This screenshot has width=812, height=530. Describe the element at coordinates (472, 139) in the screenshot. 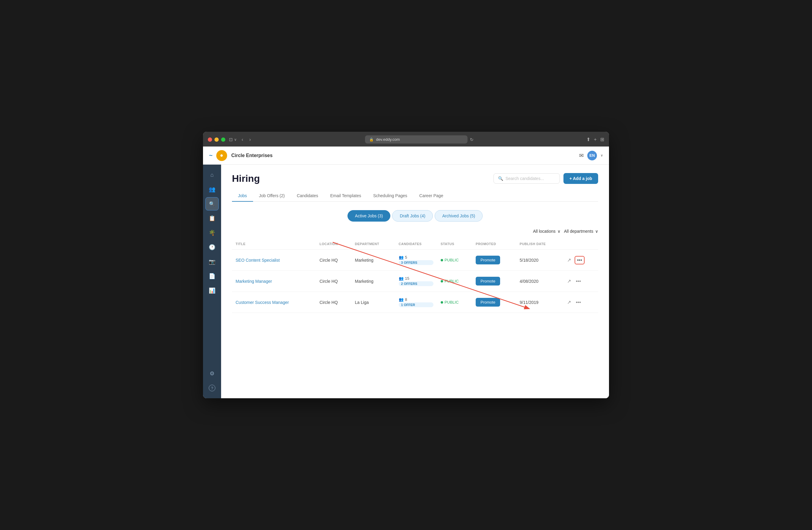

I see `refresh-button: ↻` at that location.